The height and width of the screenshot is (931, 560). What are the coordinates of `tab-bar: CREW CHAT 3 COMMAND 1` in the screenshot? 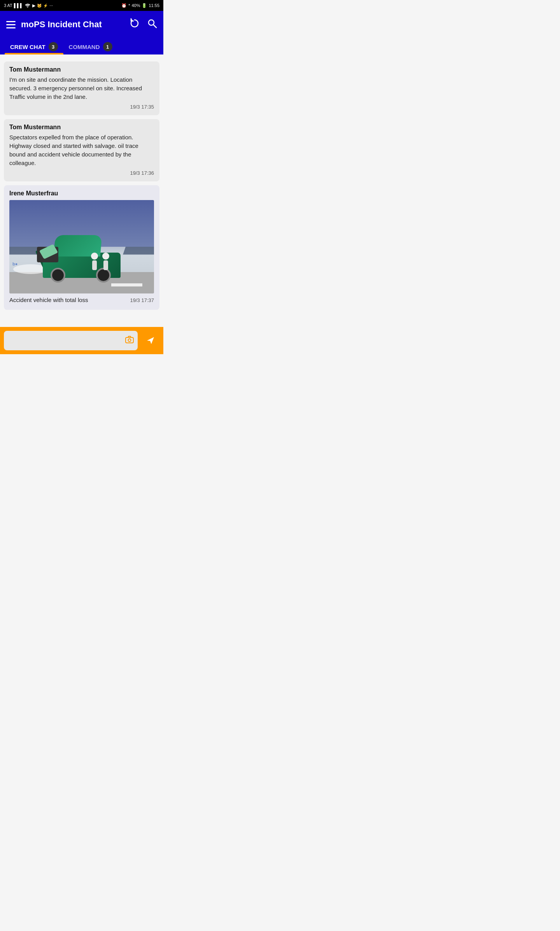 It's located at (82, 46).